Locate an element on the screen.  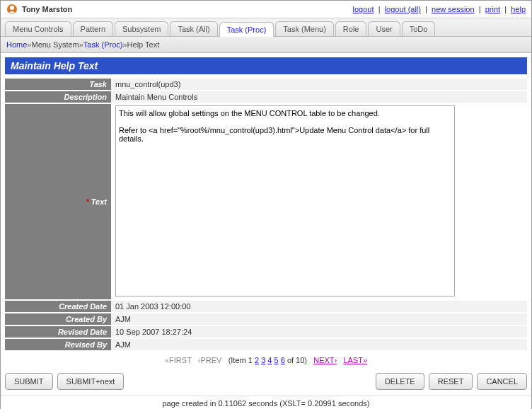
label-revised-by: Revised By is located at coordinates (58, 345).